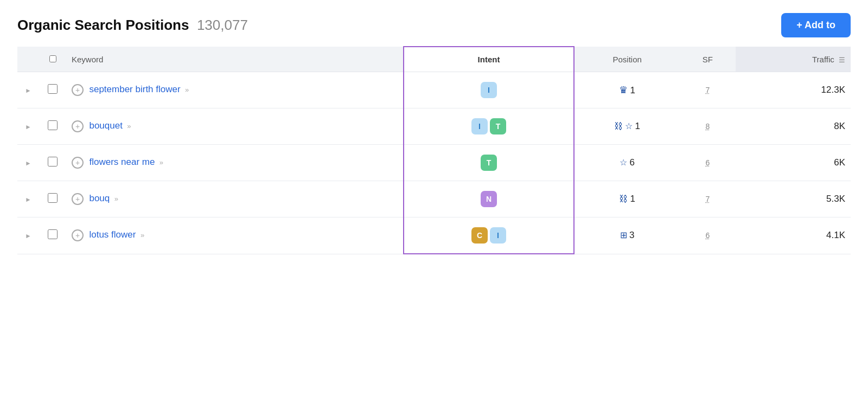  What do you see at coordinates (132, 25) in the screenshot?
I see `header-title-group: Organic Search Positions 130,077` at bounding box center [132, 25].